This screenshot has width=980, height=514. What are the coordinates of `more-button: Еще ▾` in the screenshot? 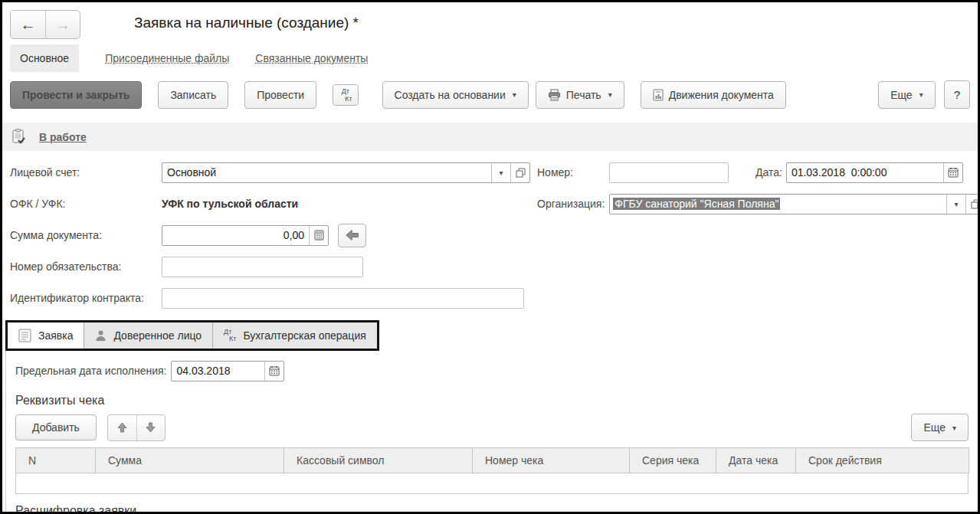 It's located at (907, 95).